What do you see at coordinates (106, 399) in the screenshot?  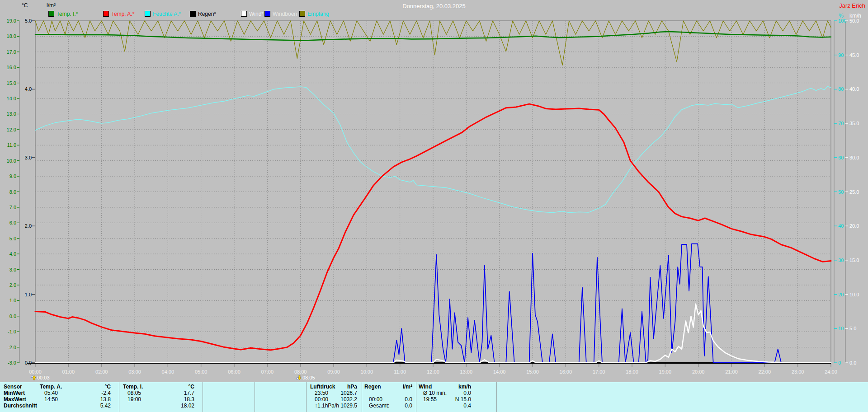 I see `table-cell-value: 13.8` at bounding box center [106, 399].